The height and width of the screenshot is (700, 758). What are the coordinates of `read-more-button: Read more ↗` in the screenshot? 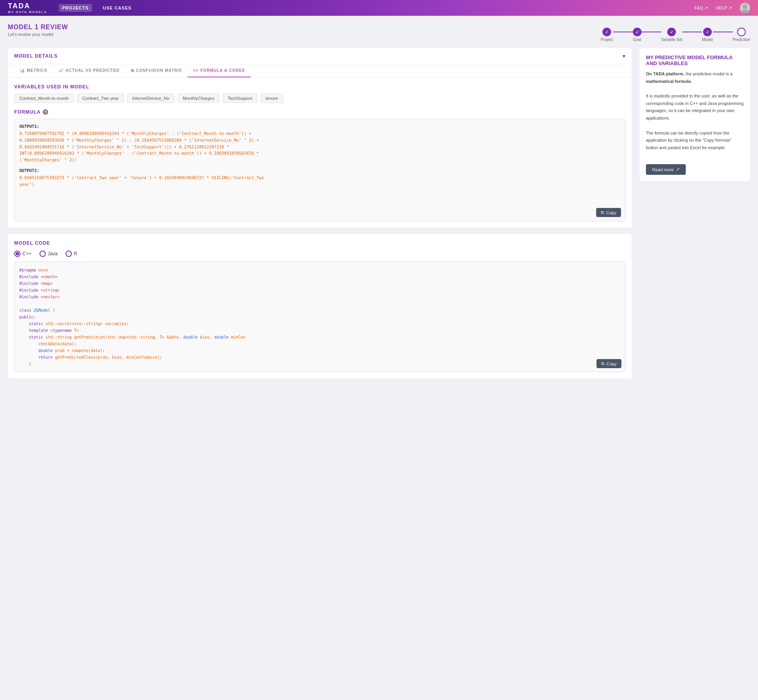 It's located at (666, 170).